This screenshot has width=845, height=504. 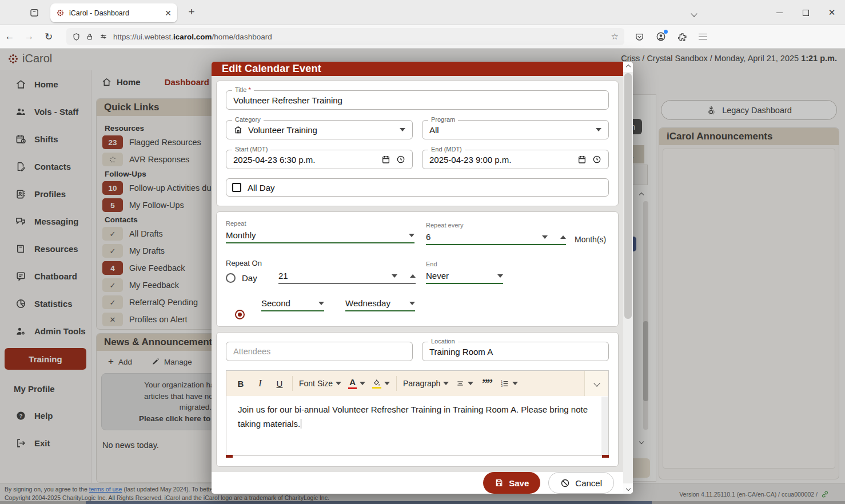 I want to click on font-size-dropdown: Font Size, so click(x=320, y=383).